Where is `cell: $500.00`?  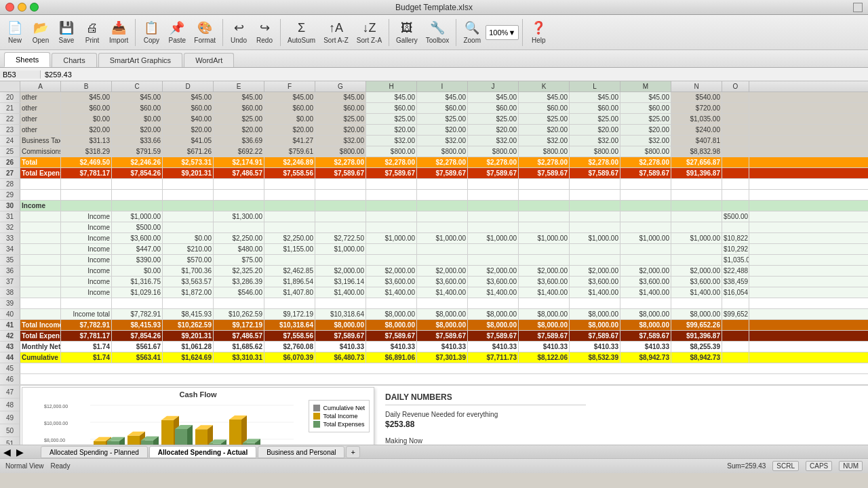 cell: $500.00 is located at coordinates (137, 228).